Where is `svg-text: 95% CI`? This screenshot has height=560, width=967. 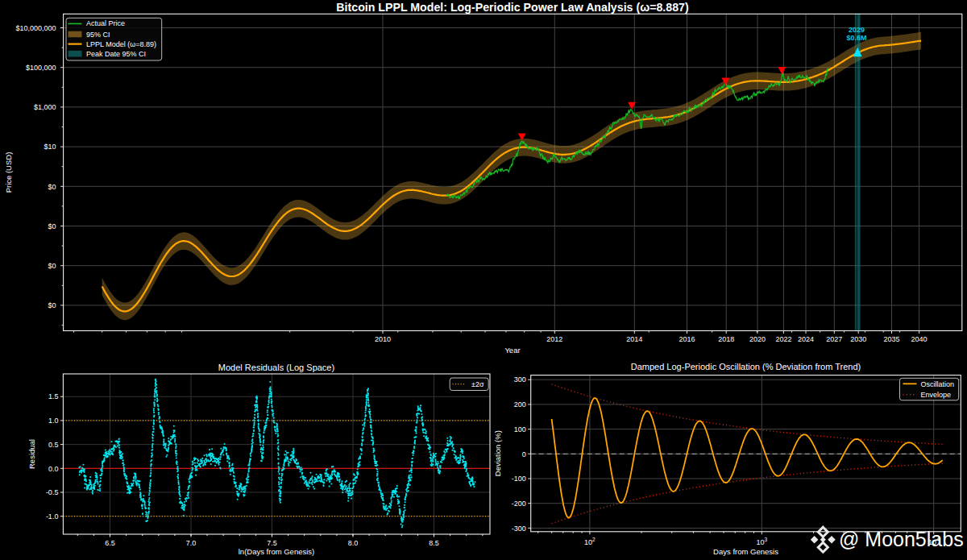
svg-text: 95% CI is located at coordinates (98, 35).